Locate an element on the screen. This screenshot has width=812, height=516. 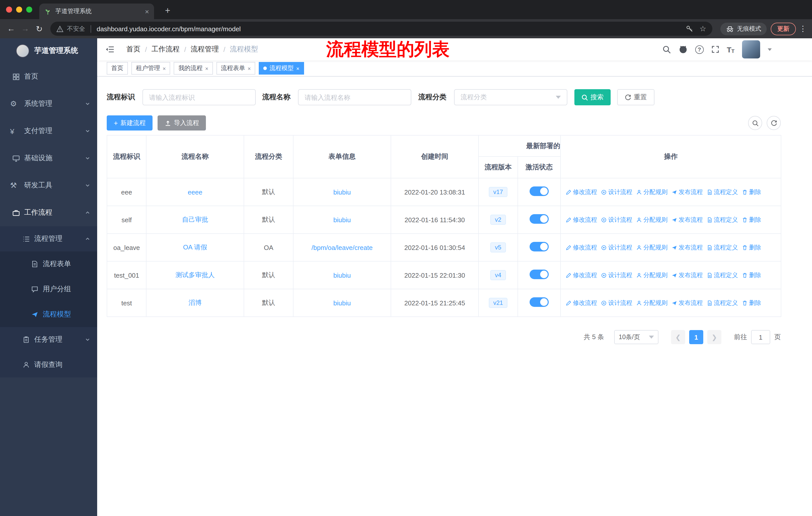
sidebar-item-process-management: 流程管理 is located at coordinates (49, 239).